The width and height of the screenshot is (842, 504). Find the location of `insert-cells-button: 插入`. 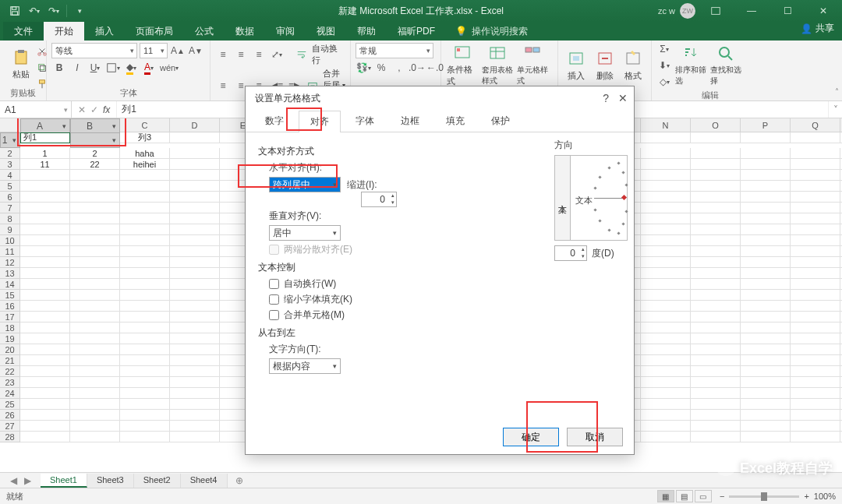

insert-cells-button: 插入 is located at coordinates (576, 65).